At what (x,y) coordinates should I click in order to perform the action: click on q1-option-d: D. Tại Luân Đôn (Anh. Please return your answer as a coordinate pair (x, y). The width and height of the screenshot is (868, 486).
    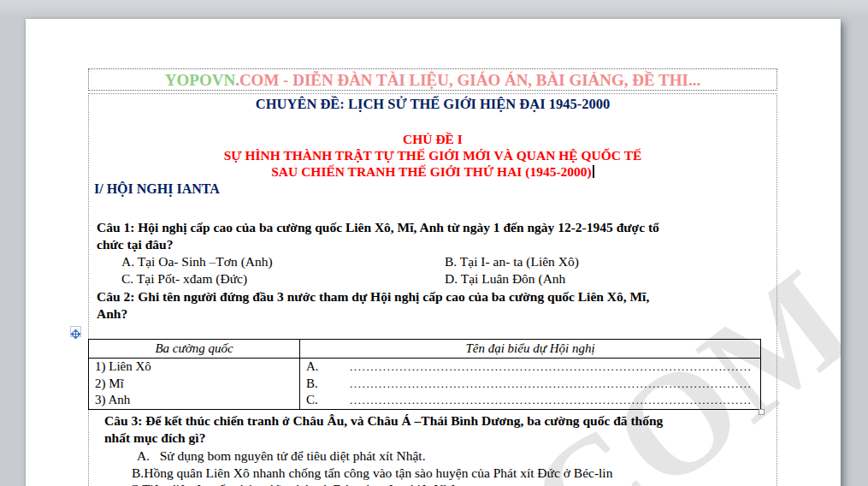
    Looking at the image, I should click on (505, 279).